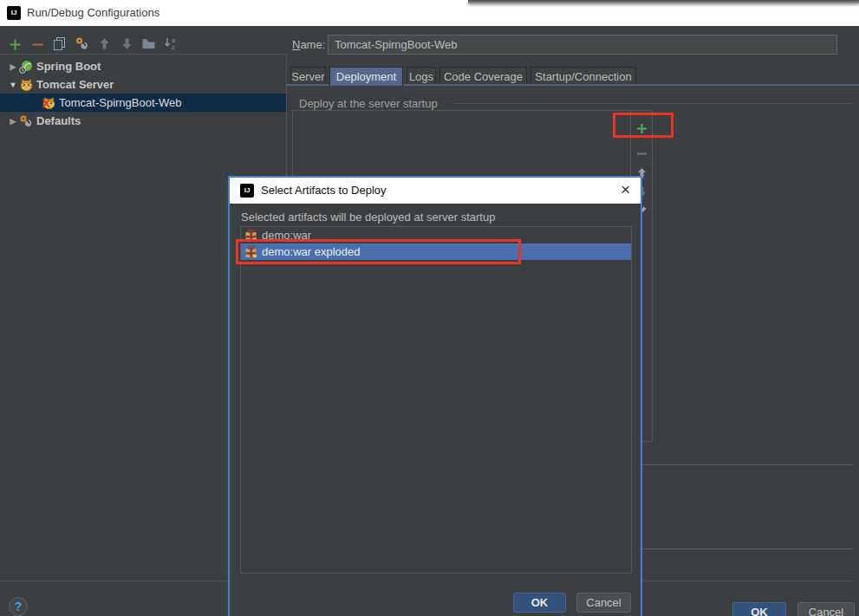  What do you see at coordinates (94, 13) in the screenshot?
I see `window-title: Run/Debug Configurations` at bounding box center [94, 13].